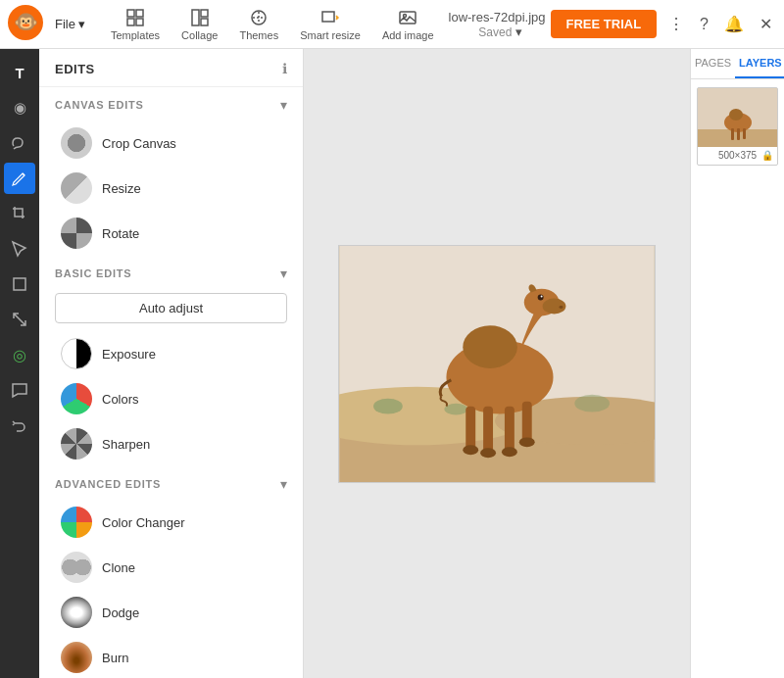 Image resolution: width=784 pixels, height=678 pixels. Describe the element at coordinates (76, 612) in the screenshot. I see `dodge-icon` at that location.